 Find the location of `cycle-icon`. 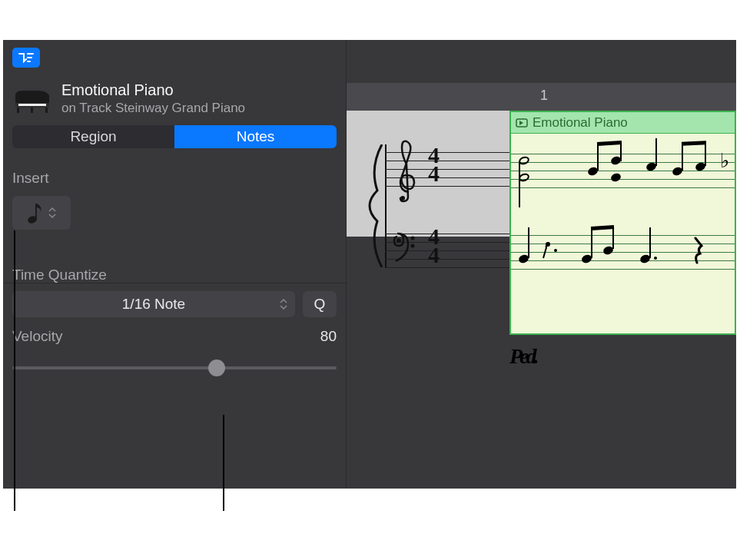

cycle-icon is located at coordinates (522, 123).